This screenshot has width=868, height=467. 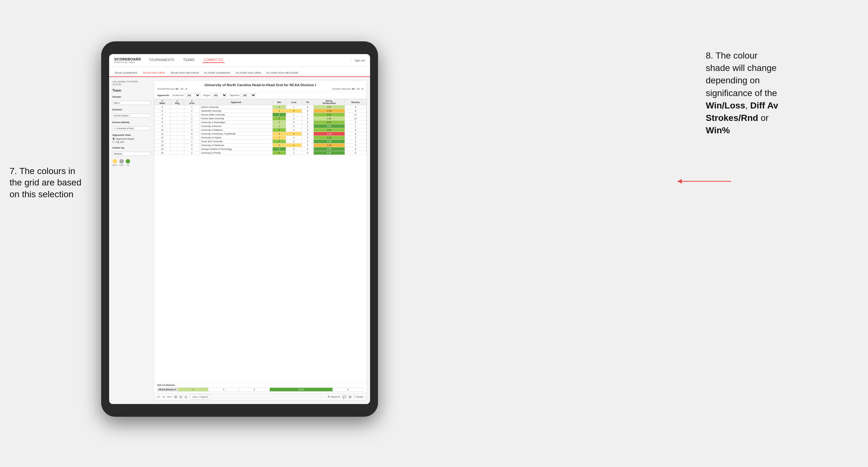 What do you see at coordinates (154, 74) in the screenshot?
I see `sub-nav-team-h2h-grid: TEAM H2H GRID` at bounding box center [154, 74].